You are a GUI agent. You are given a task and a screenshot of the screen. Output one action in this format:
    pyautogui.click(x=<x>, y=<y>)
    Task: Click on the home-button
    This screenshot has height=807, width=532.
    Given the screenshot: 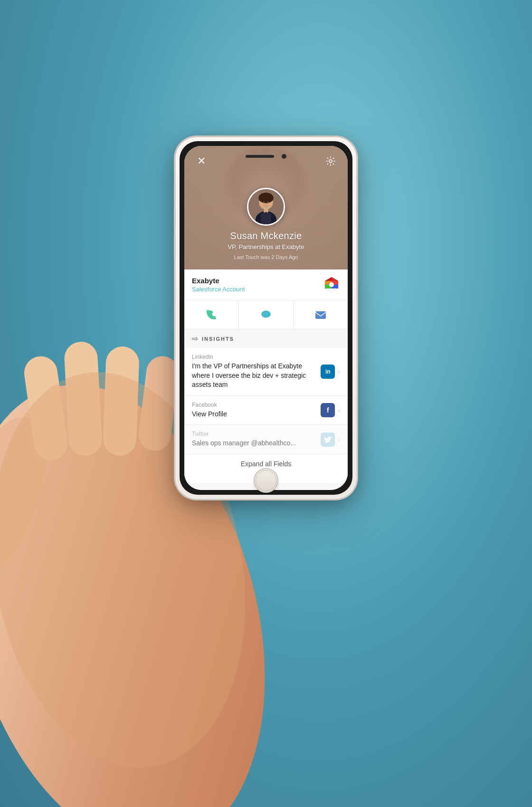 What is the action you would take?
    pyautogui.click(x=266, y=480)
    